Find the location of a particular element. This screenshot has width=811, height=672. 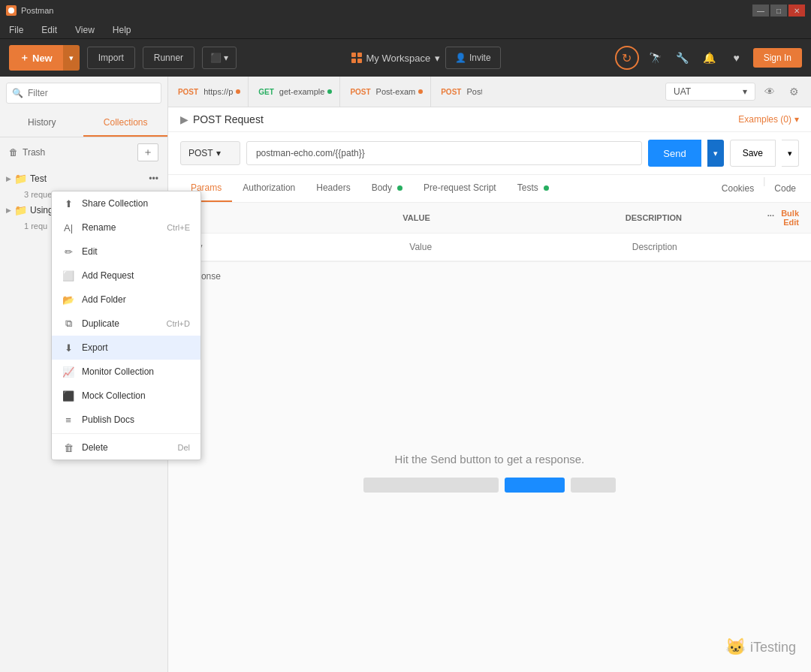

send-button: Send is located at coordinates (674, 153).